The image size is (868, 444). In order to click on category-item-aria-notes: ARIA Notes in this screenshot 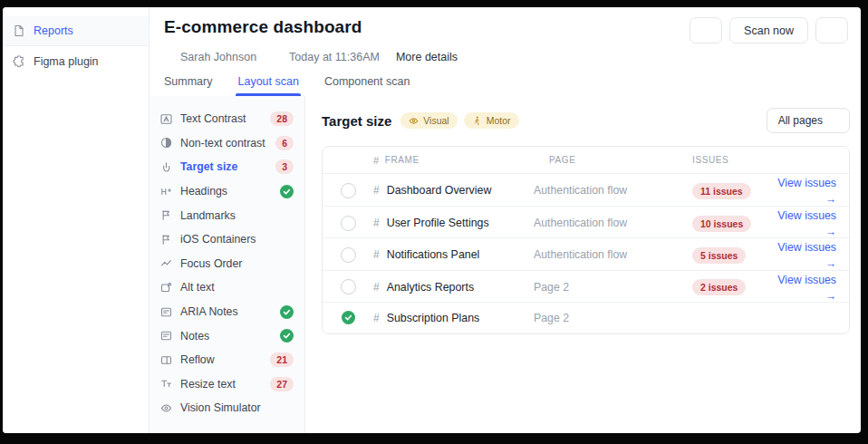, I will do `click(227, 312)`.